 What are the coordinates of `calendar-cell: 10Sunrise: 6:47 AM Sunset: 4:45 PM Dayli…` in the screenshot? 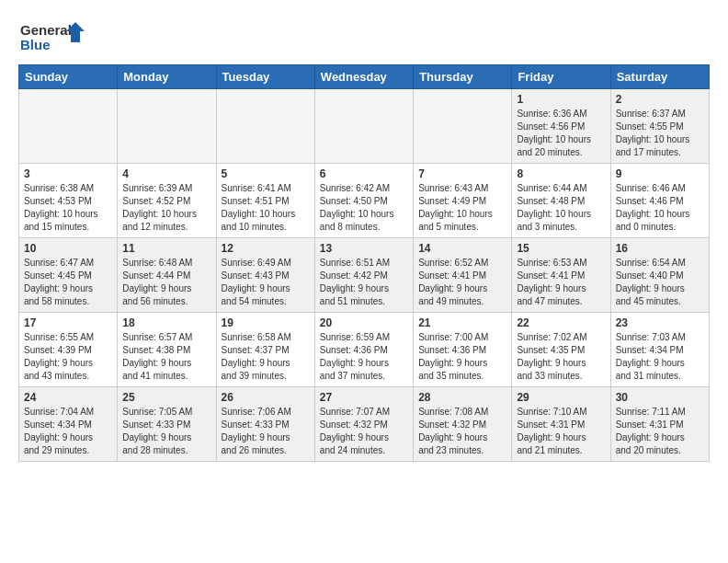 It's located at (68, 276).